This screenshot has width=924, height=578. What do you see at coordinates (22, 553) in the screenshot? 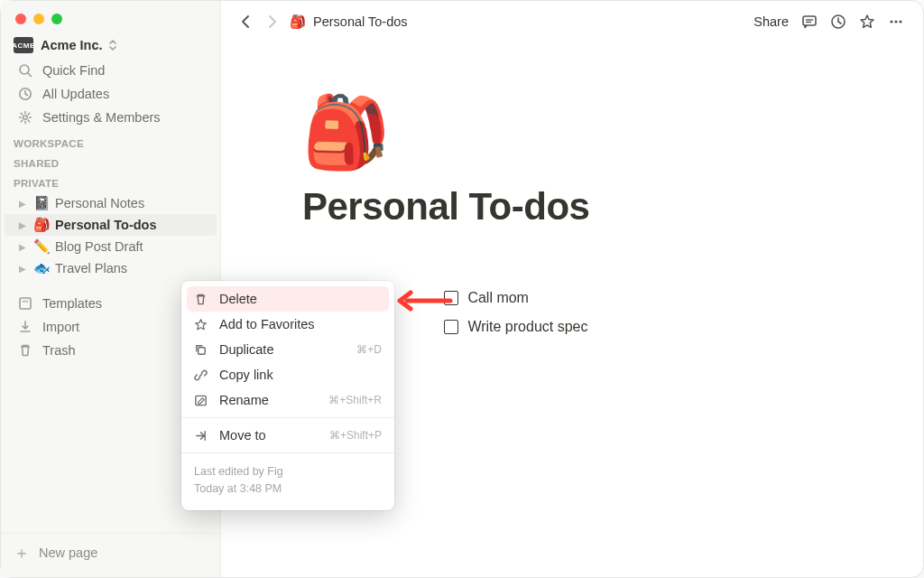
I see `plus-icon: ＋` at bounding box center [22, 553].